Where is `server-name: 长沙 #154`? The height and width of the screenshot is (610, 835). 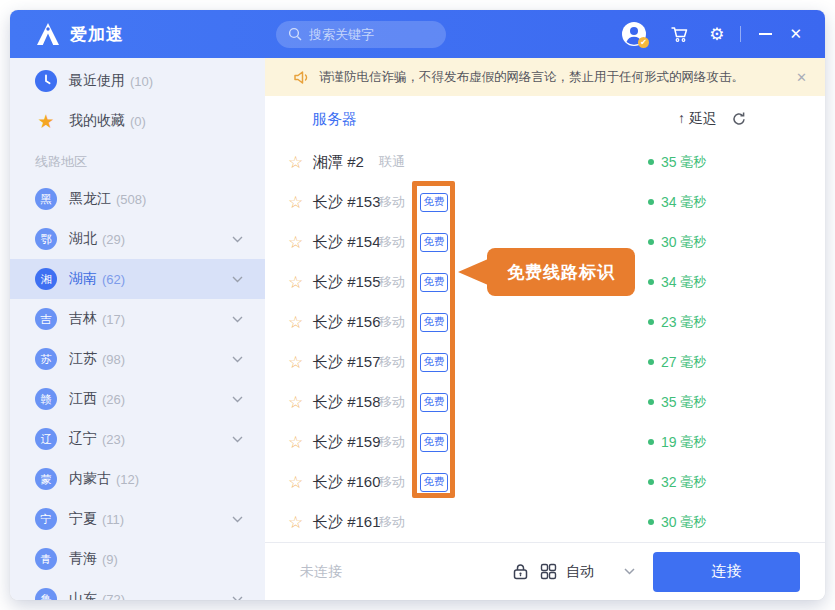
server-name: 长沙 #154 is located at coordinates (345, 242).